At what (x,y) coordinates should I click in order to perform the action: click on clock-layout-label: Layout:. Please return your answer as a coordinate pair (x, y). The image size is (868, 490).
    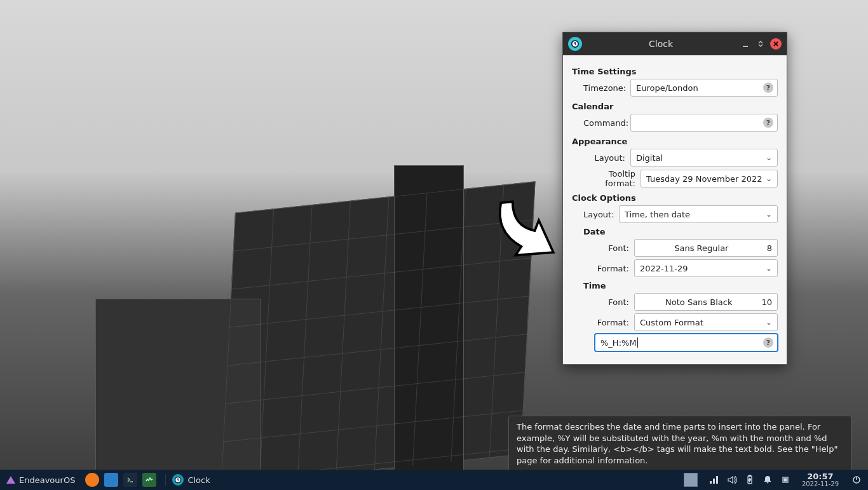
    Looking at the image, I should click on (601, 215).